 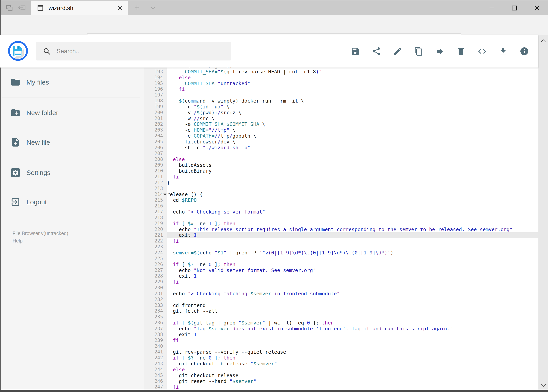 I want to click on code-line: 225, so click(x=341, y=259).